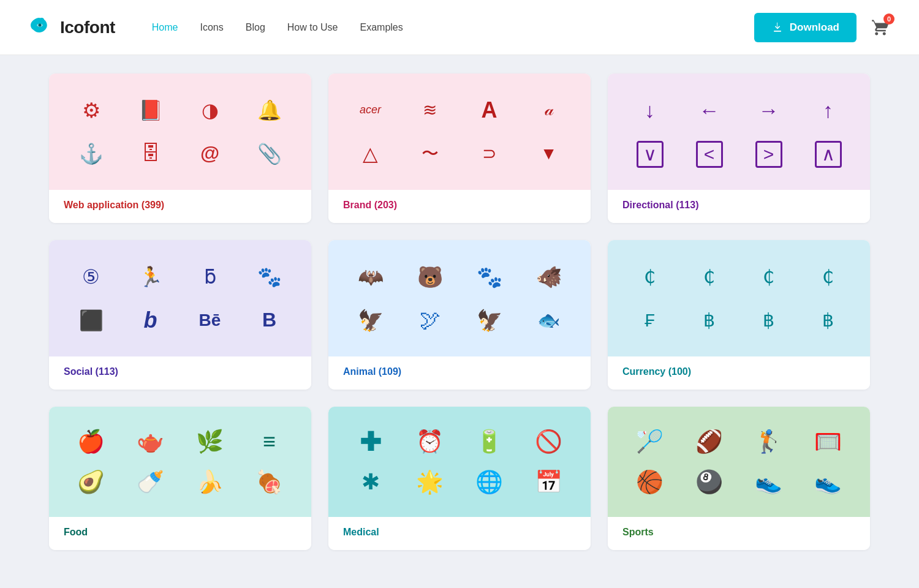 This screenshot has width=919, height=588. I want to click on card-food: 🍎 🫖 🌿 ≡ 🥑 🍼 🍌 🍖 Food, so click(180, 478).